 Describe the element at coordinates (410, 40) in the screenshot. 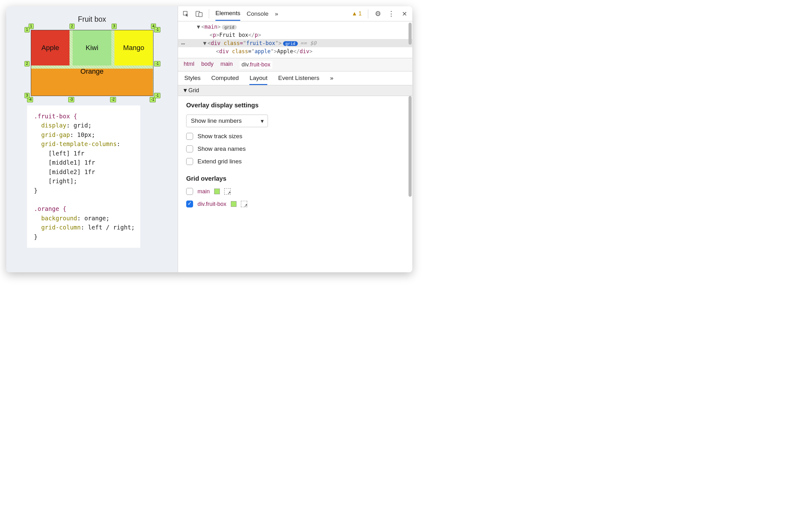

I see `dom-scrollbar` at that location.